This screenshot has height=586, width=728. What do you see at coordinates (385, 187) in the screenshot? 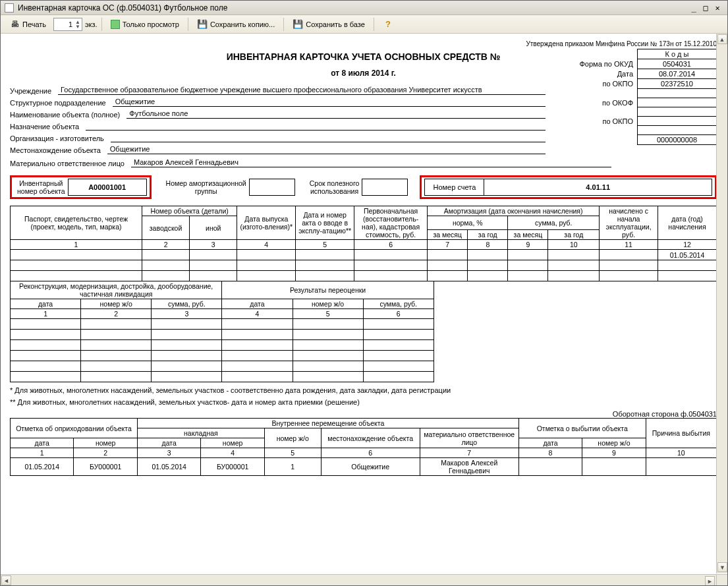
I see `useful-life` at bounding box center [385, 187].